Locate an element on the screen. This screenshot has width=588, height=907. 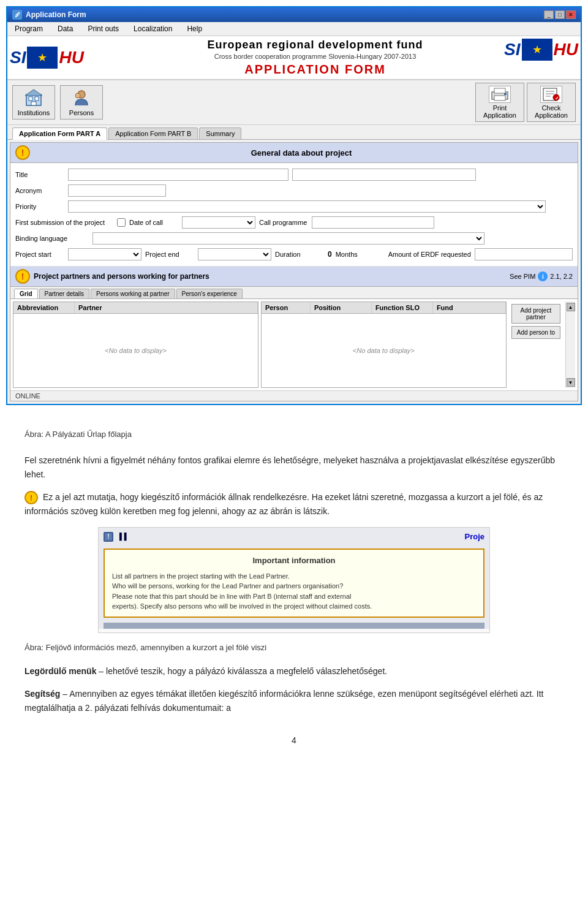
logo-right: SI ★ HU is located at coordinates (541, 50).